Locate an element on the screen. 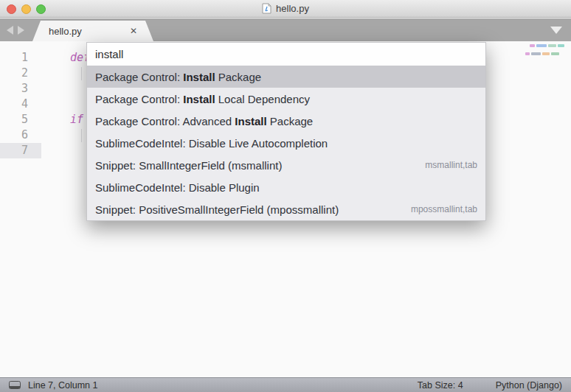 The width and height of the screenshot is (571, 392). tab-size-indicator: Tab Size: 4 is located at coordinates (440, 385).